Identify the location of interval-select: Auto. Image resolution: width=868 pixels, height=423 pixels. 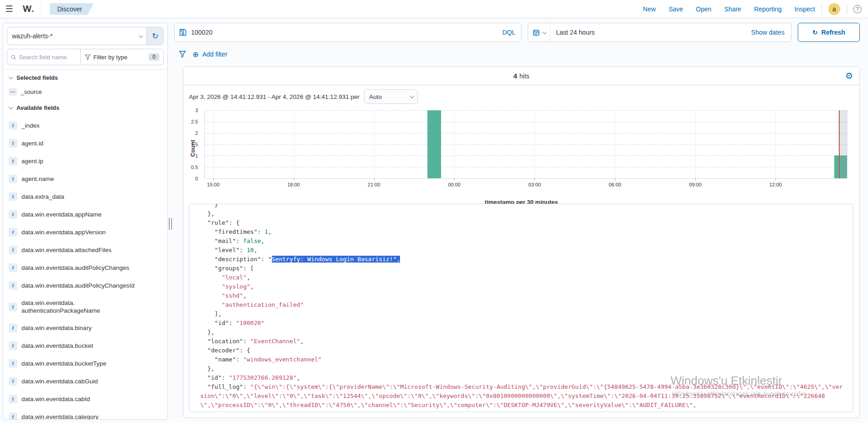
(391, 97).